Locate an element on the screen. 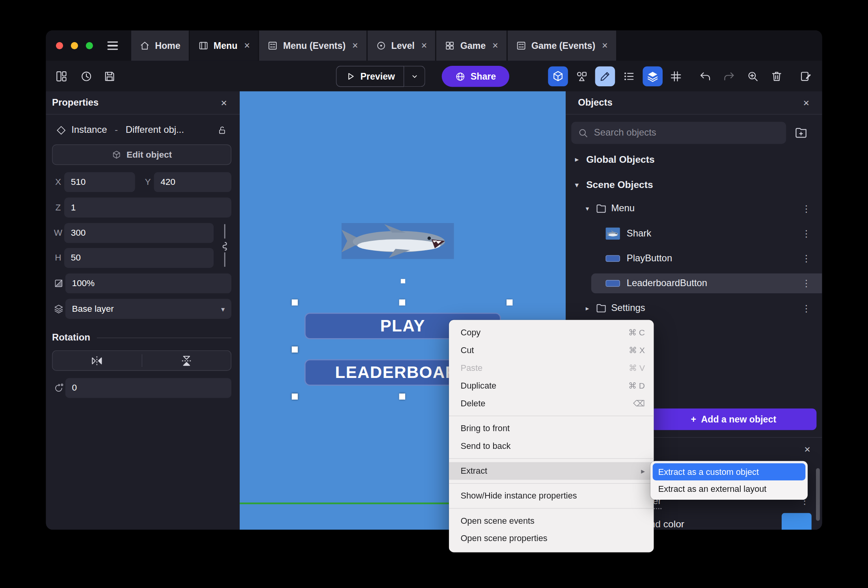 Image resolution: width=868 pixels, height=588 pixels. tab-game: Game × is located at coordinates (471, 46).